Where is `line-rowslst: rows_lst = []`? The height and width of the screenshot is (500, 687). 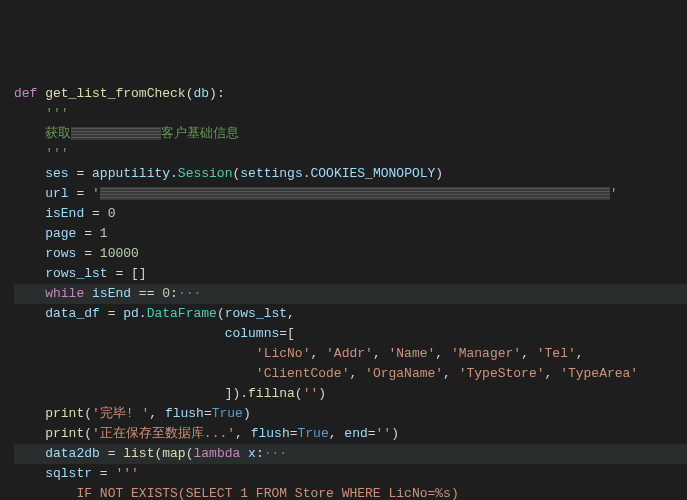 line-rowslst: rows_lst = [] is located at coordinates (350, 274).